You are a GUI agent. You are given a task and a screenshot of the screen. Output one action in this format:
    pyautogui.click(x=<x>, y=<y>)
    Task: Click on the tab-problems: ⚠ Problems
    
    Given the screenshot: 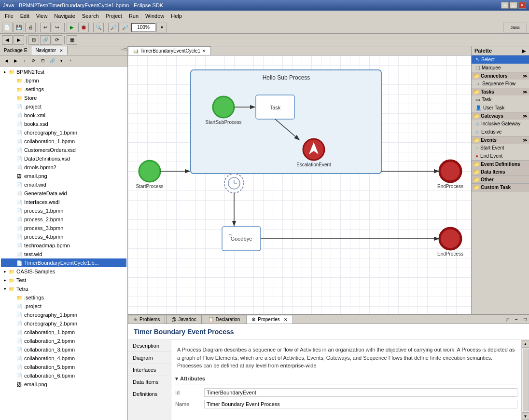 What is the action you would take?
    pyautogui.click(x=147, y=319)
    